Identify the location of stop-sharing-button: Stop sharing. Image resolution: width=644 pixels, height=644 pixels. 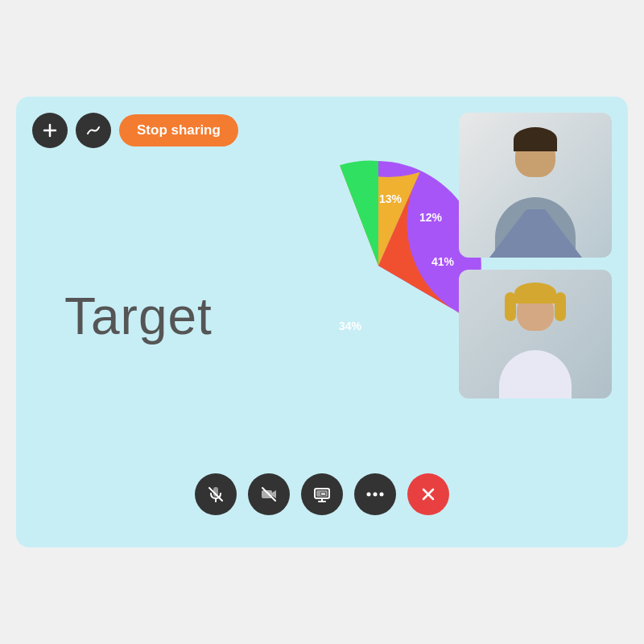
(179, 130).